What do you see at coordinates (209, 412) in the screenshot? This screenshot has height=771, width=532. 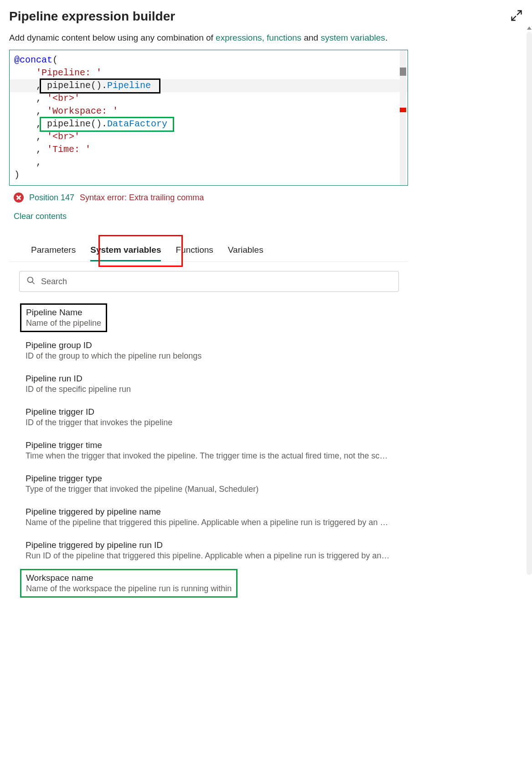 I see `var-name: Pipeline trigger ID` at bounding box center [209, 412].